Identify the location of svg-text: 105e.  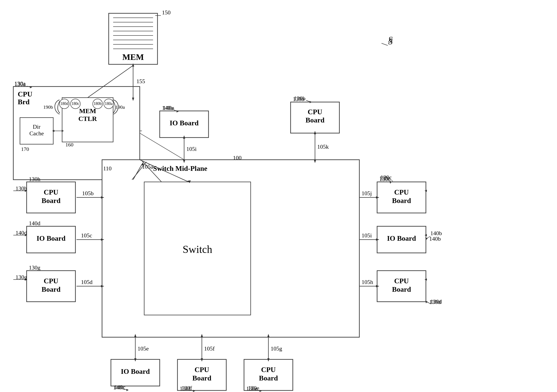
(143, 349).